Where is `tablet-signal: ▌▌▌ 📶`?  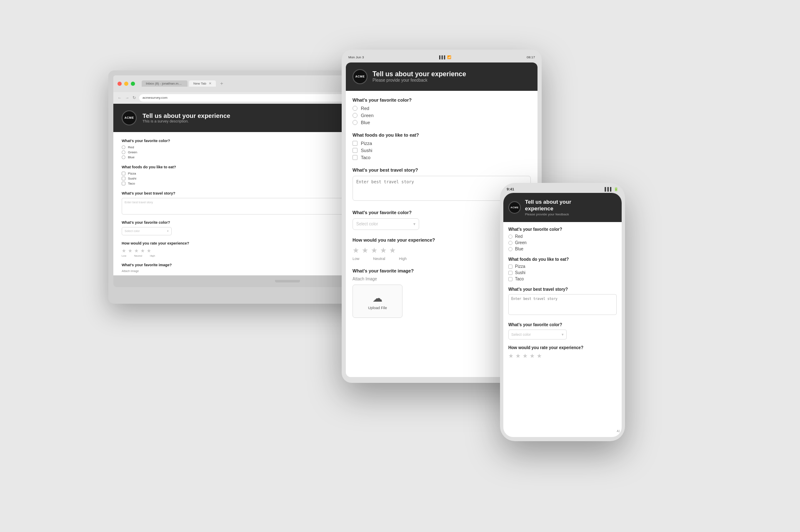
tablet-signal: ▌▌▌ 📶 is located at coordinates (445, 57).